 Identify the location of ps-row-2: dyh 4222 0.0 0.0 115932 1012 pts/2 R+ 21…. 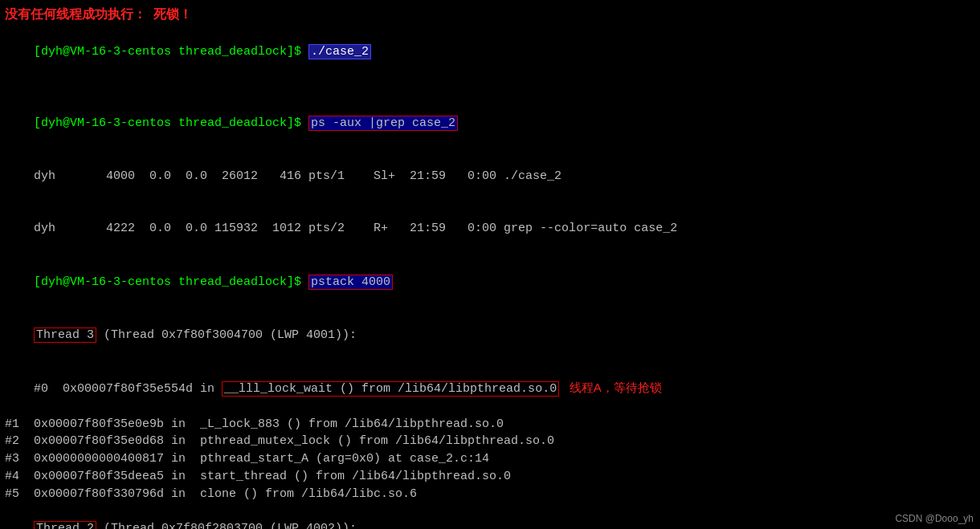
(490, 230).